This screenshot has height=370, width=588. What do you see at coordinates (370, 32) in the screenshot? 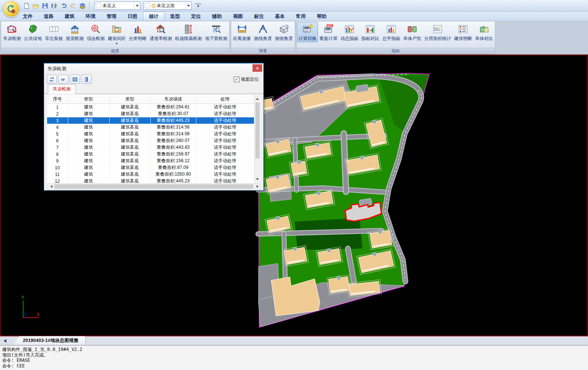
I see `ribbon-button-指标对比: VS指标对比` at bounding box center [370, 32].